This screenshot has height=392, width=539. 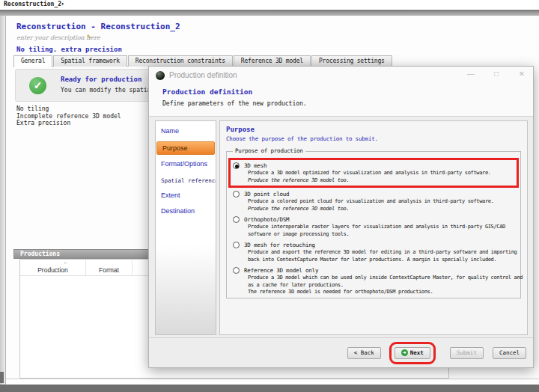 I want to click on sort-arrow-icon: ˄, so click(x=65, y=263).